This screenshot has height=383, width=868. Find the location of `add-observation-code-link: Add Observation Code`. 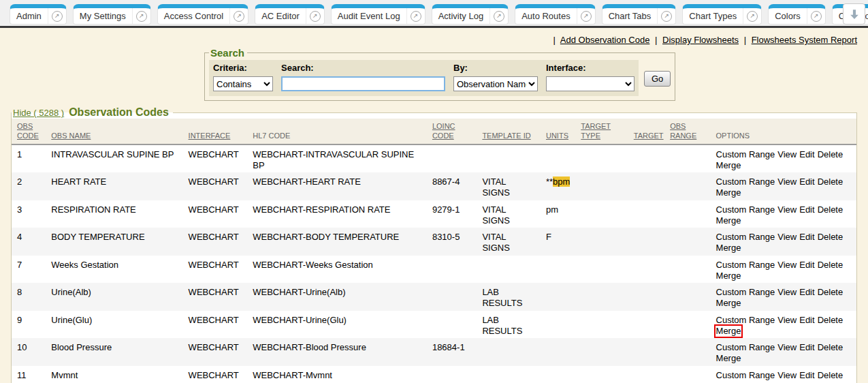

add-observation-code-link: Add Observation Code is located at coordinates (605, 40).